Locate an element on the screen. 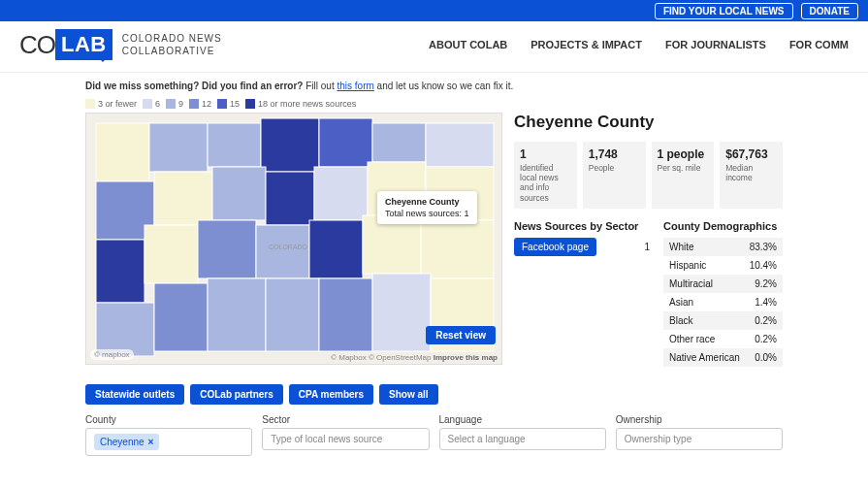 This screenshot has height=489, width=868. mapbox-logo: © mapbox is located at coordinates (113, 355).